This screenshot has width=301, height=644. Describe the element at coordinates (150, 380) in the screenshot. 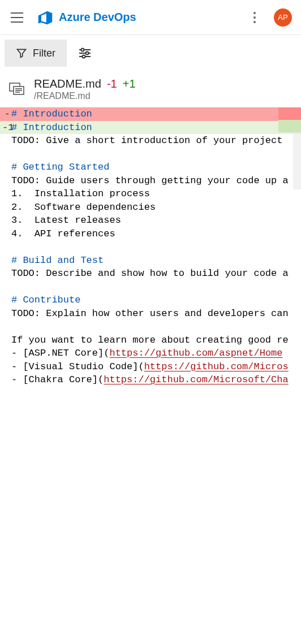

I see `diff-line: - [Chakra Core](https://github.com/Micro…` at that location.